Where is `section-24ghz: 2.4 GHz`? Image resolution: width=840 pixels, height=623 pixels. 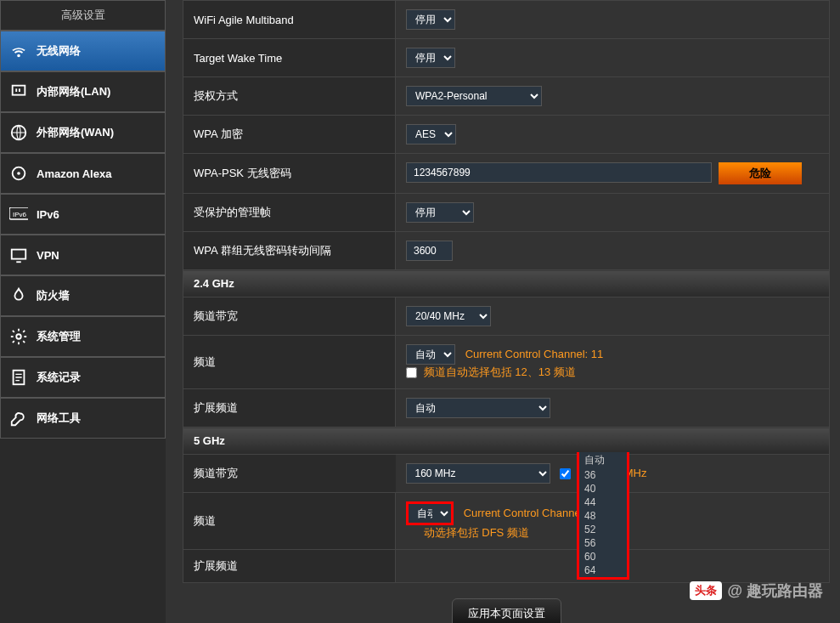
section-24ghz: 2.4 GHz is located at coordinates (506, 284).